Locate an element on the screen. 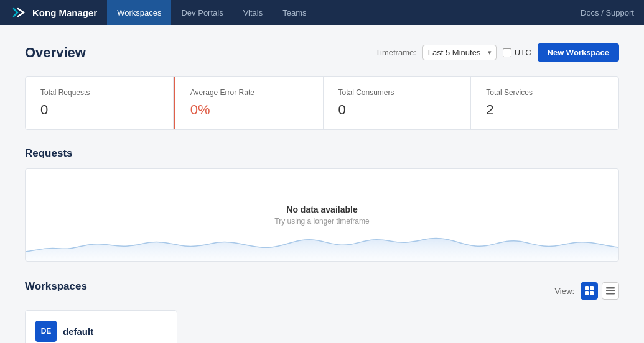 The image size is (644, 343). workspace-name: default is located at coordinates (78, 332).